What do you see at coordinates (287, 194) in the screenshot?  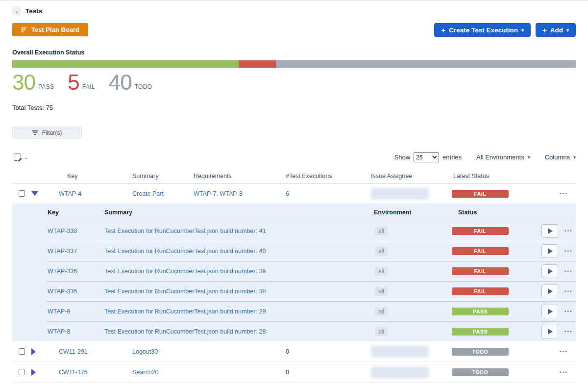 I see `executions-count-link: 6` at bounding box center [287, 194].